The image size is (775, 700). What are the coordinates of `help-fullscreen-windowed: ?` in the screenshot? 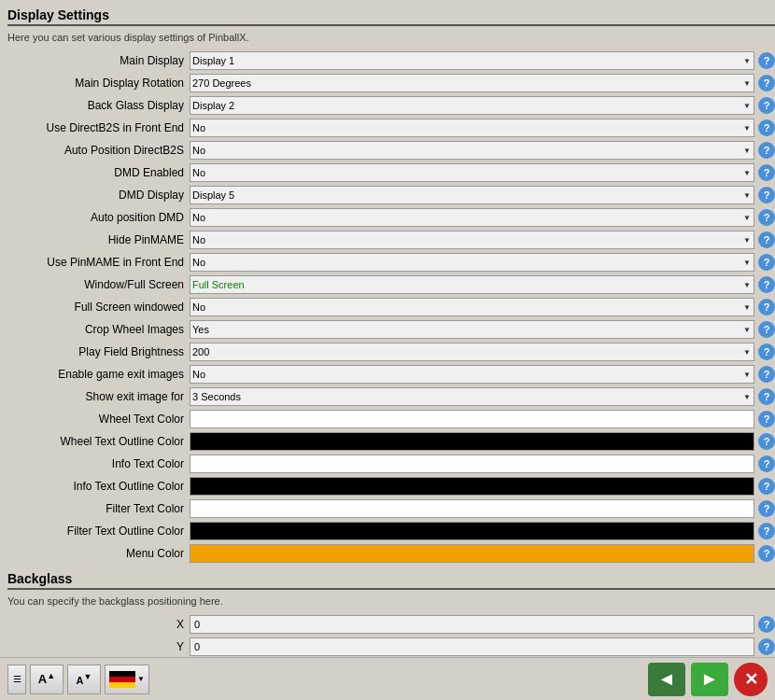 It's located at (767, 307).